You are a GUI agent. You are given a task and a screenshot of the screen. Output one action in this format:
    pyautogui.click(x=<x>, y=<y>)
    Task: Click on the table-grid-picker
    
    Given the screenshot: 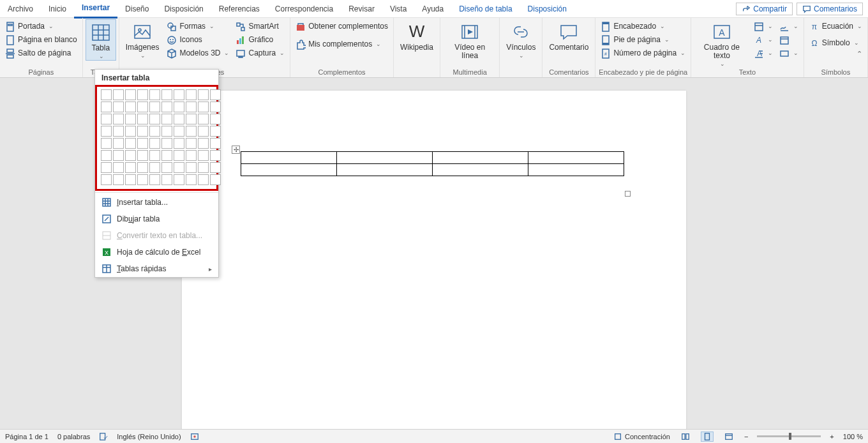 What is the action you would take?
    pyautogui.click(x=157, y=137)
    